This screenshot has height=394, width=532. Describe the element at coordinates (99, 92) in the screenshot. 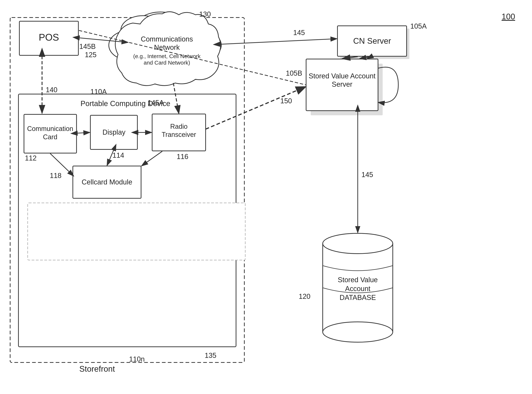

I see `ref-110A: 110A` at that location.